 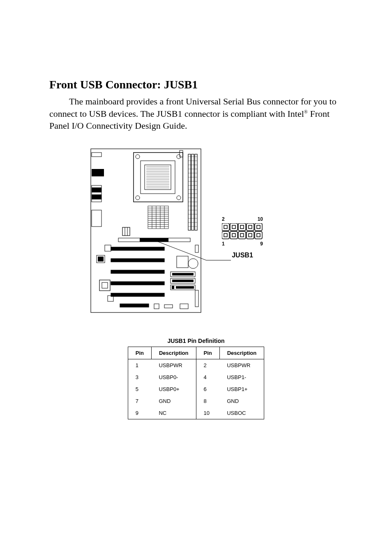 I want to click on table-row: 3USBP0-4USBP1-, so click(x=196, y=377).